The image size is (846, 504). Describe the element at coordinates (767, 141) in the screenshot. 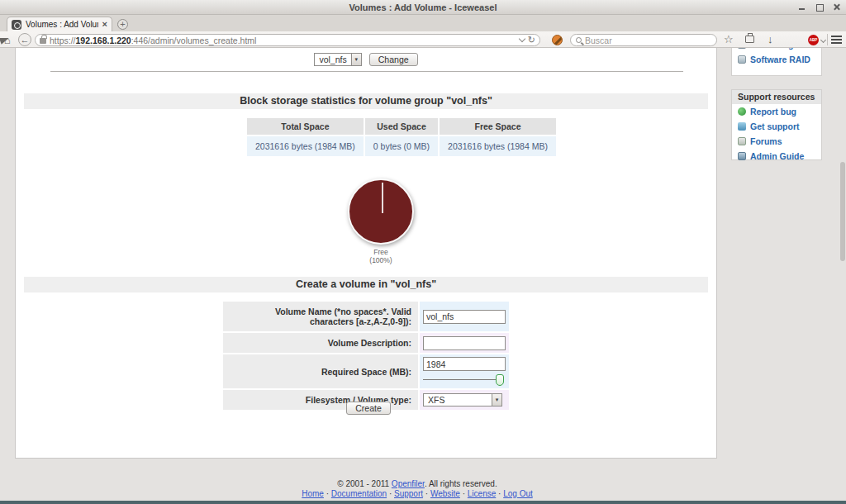

I see `forums-link: Forums` at that location.